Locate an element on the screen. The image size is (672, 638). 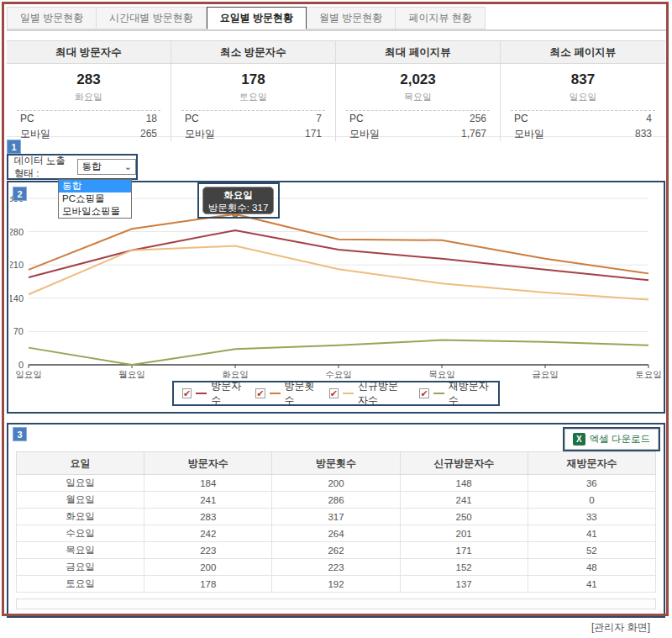
svg-text: 일요일 is located at coordinates (29, 374).